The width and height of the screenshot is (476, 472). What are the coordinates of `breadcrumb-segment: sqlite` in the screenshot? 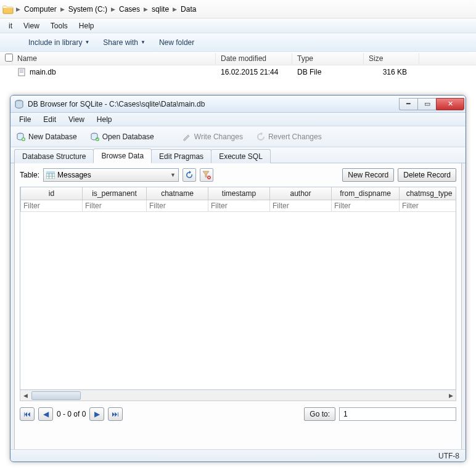 It's located at (160, 9).